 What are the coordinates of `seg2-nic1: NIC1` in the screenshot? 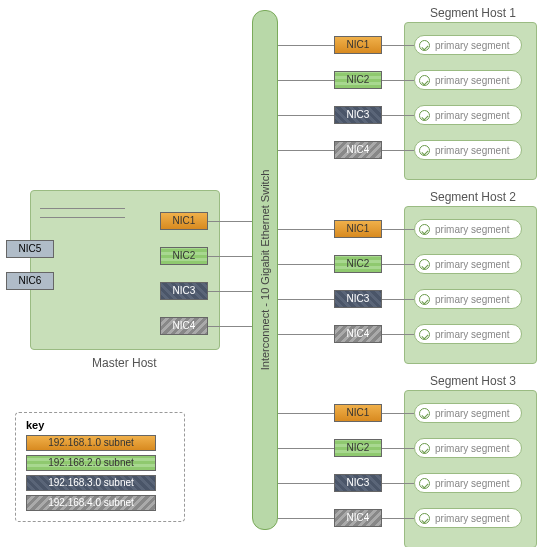 It's located at (358, 229).